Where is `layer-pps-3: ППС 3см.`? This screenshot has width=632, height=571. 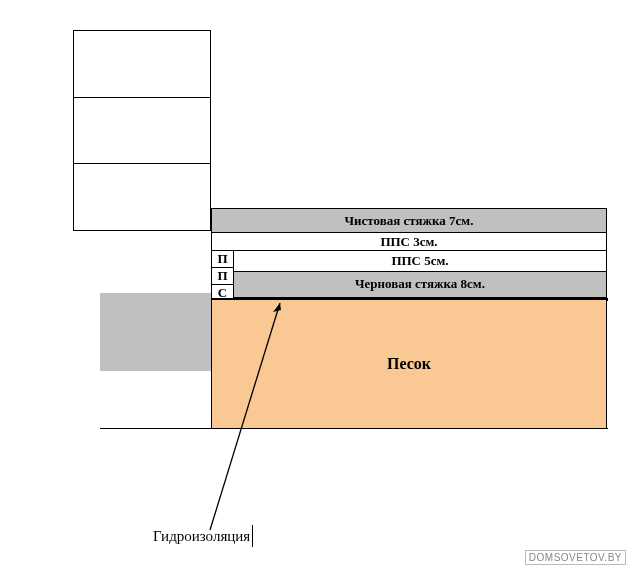
layer-pps-3: ППС 3см. is located at coordinates (409, 242).